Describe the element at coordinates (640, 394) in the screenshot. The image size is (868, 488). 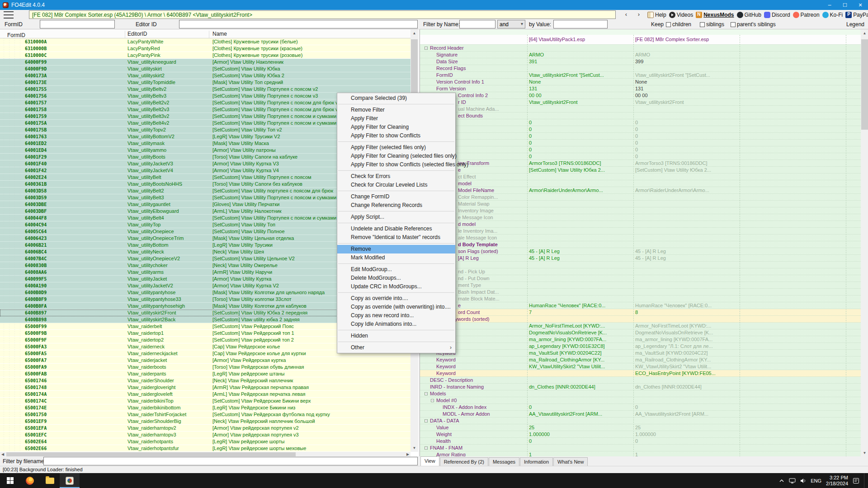
I see `field-row: −Models` at that location.